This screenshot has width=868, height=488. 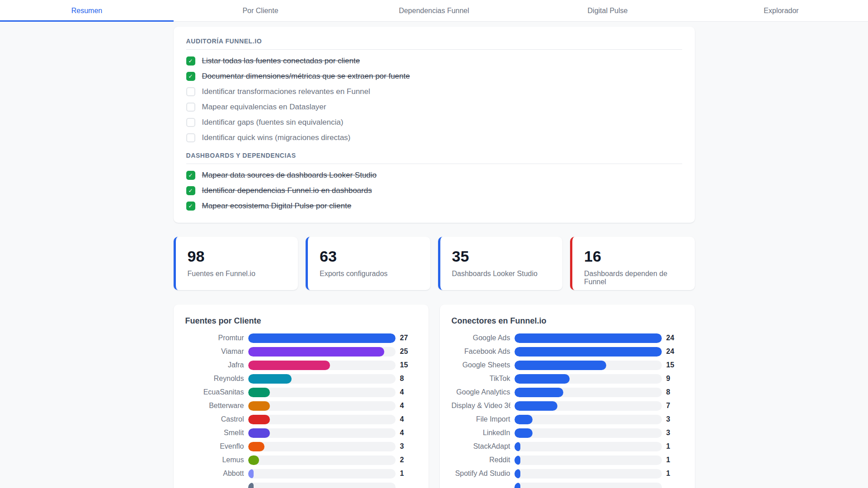 I want to click on bar-row-tiktok: TikTok9, so click(x=567, y=379).